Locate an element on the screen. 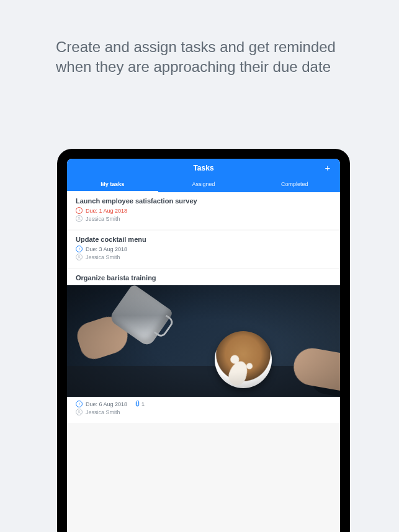  tab-my-tasks: My tasks is located at coordinates (113, 185).